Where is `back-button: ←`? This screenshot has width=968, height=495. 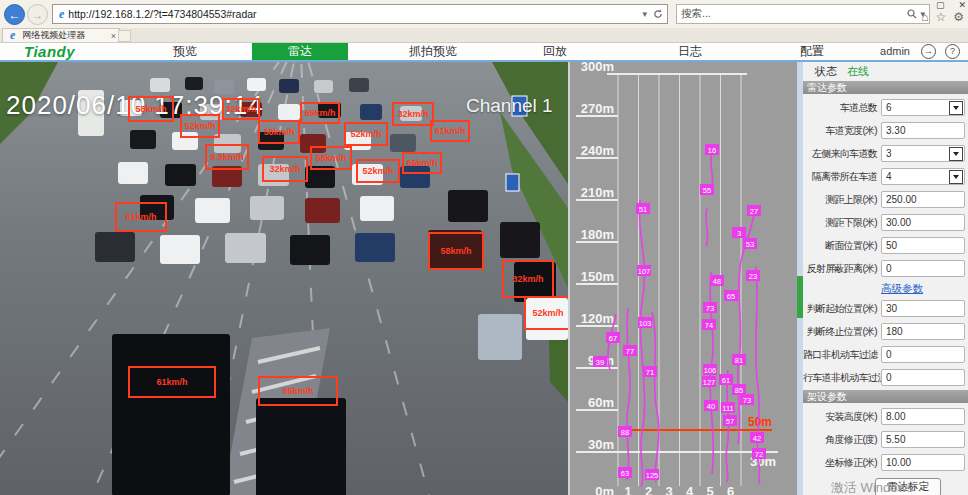 back-button: ← is located at coordinates (14, 14).